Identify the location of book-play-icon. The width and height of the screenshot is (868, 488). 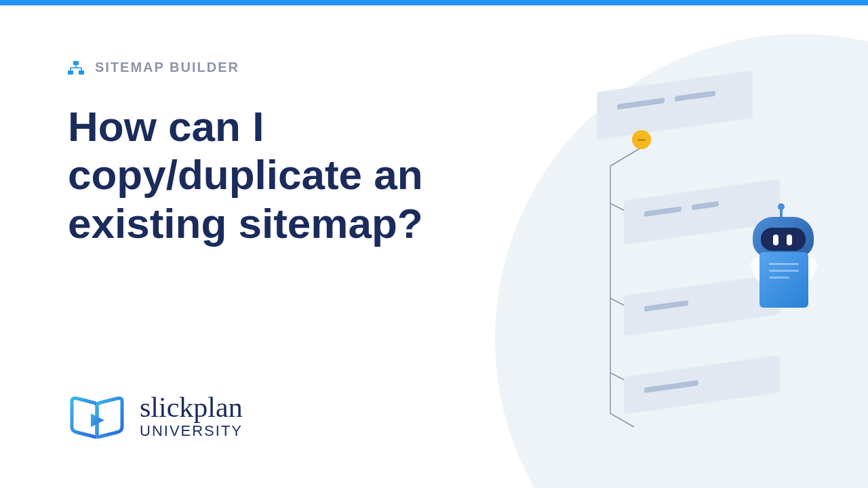
(97, 418).